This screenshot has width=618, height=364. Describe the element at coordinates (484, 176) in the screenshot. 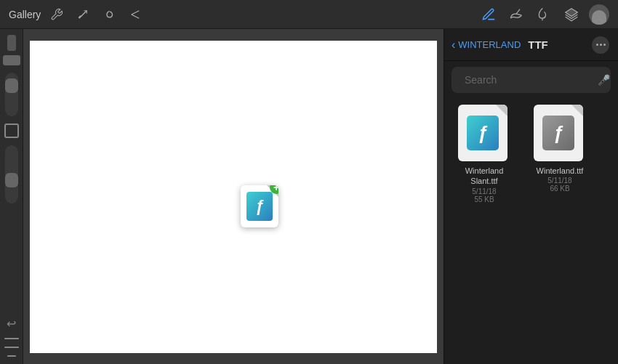

I see `file-name: Winterland Slant.ttf` at that location.